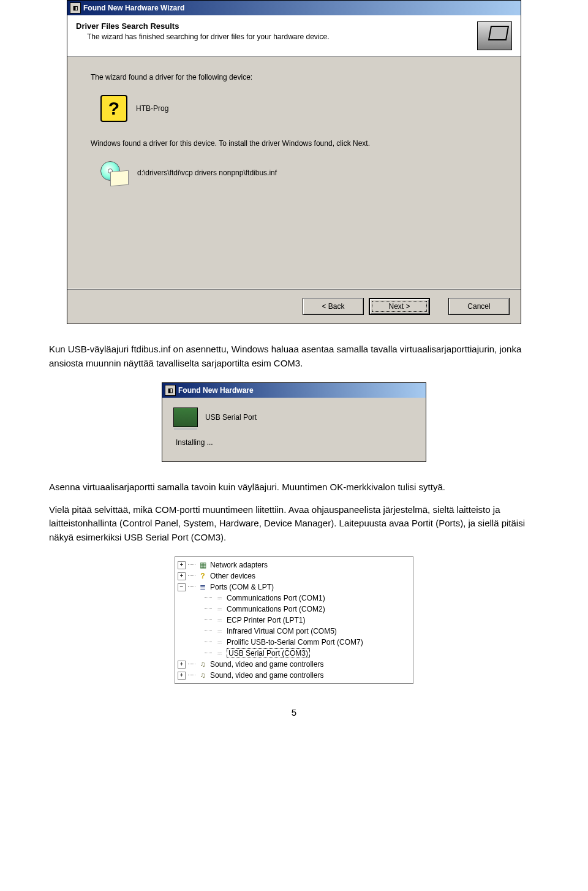  I want to click on wizard-button-bar: < Back Next > Cancel, so click(294, 306).